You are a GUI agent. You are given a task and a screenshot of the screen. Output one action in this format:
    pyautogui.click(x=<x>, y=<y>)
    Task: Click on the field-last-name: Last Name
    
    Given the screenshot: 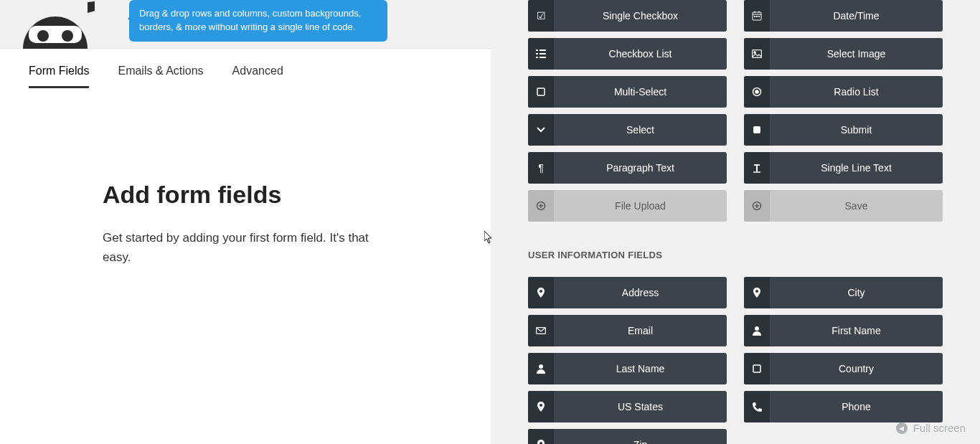 What is the action you would take?
    pyautogui.click(x=627, y=369)
    